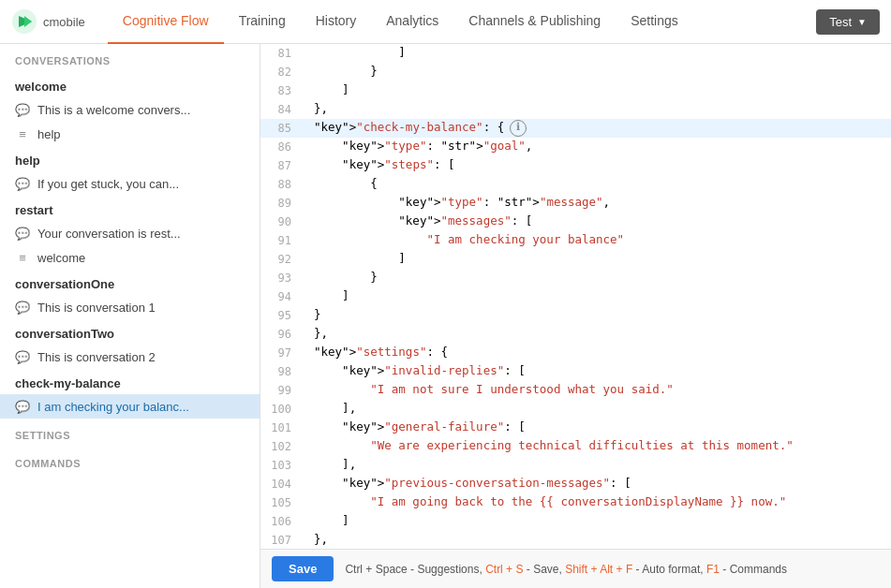  What do you see at coordinates (281, 109) in the screenshot?
I see `line-number: 84` at bounding box center [281, 109].